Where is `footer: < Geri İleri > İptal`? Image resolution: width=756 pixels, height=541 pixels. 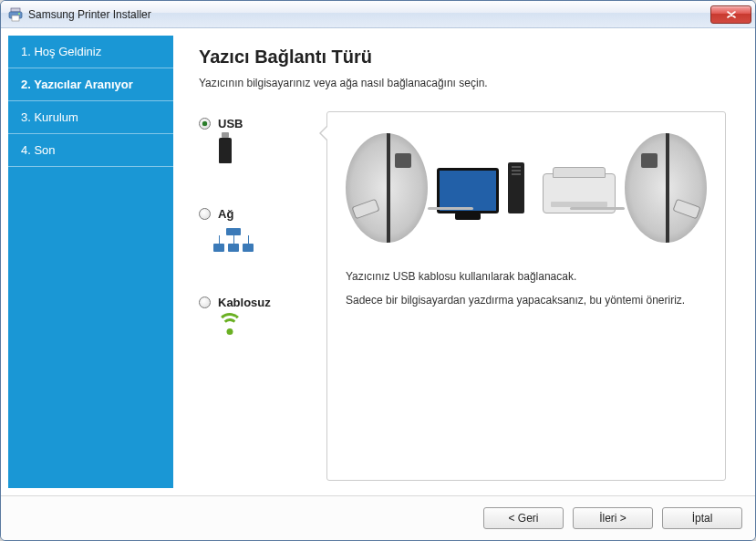
footer: < Geri İleri > İptal is located at coordinates (378, 518).